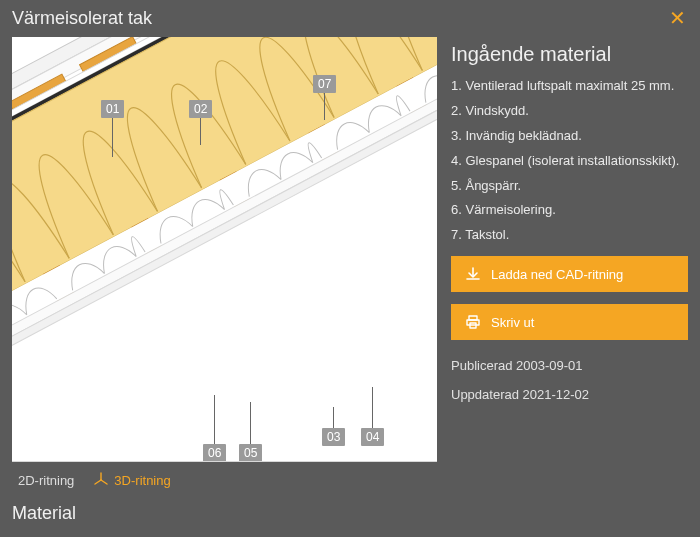  I want to click on list-item: 5. Ångspärr., so click(570, 186).